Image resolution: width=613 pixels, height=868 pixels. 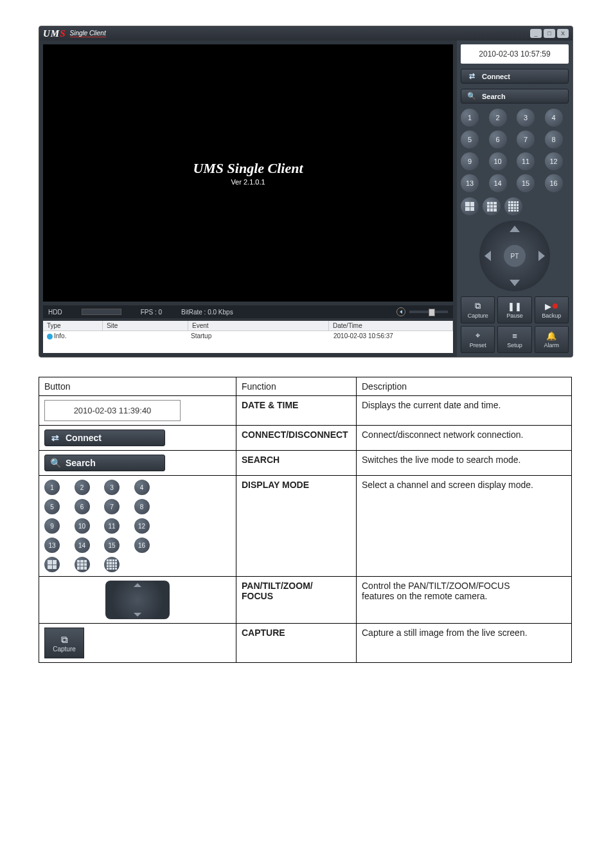 What do you see at coordinates (498, 161) in the screenshot?
I see `channel-10: 10` at bounding box center [498, 161].